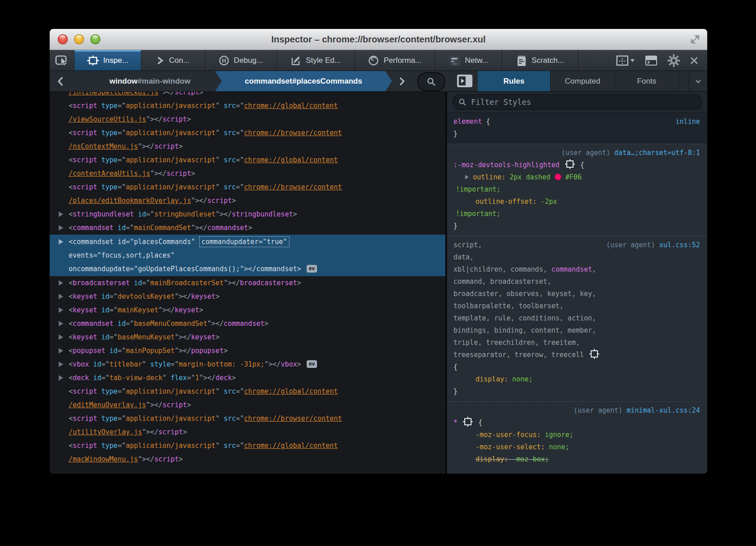  I want to click on rule-source-link: inline, so click(688, 122).